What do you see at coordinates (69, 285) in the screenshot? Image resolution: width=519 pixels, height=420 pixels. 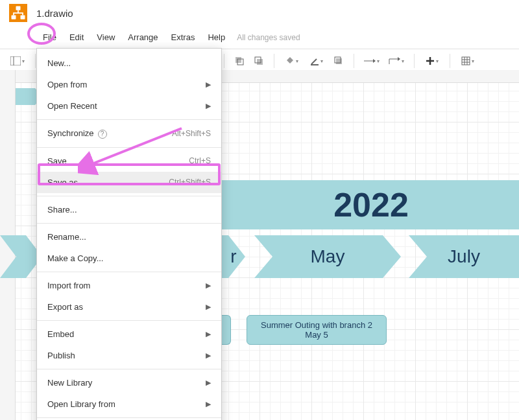 I see `menu-item-label: Import from` at bounding box center [69, 285].